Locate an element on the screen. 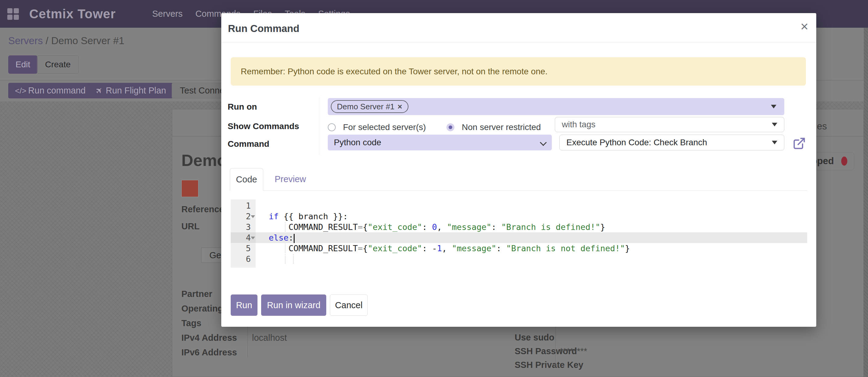  radio-for-selected-servers is located at coordinates (332, 127).